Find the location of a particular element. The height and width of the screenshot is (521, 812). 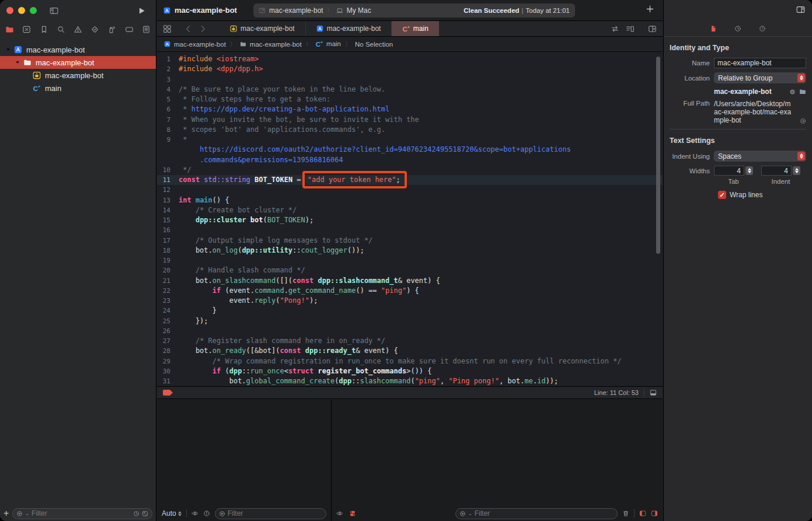

library-plus-button is located at coordinates (650, 9).